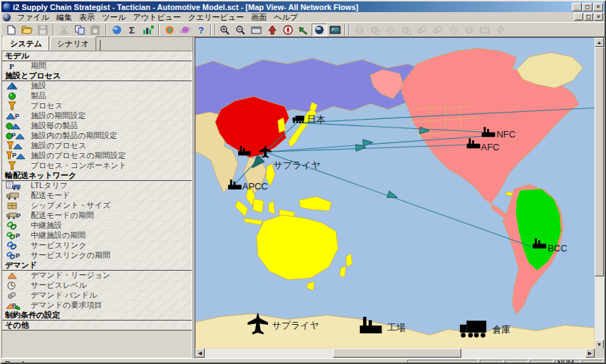 Image resolution: width=606 pixels, height=364 pixels. Describe the element at coordinates (97, 206) in the screenshot. I see `sidebar-item-15: シップメント・サイズ` at that location.